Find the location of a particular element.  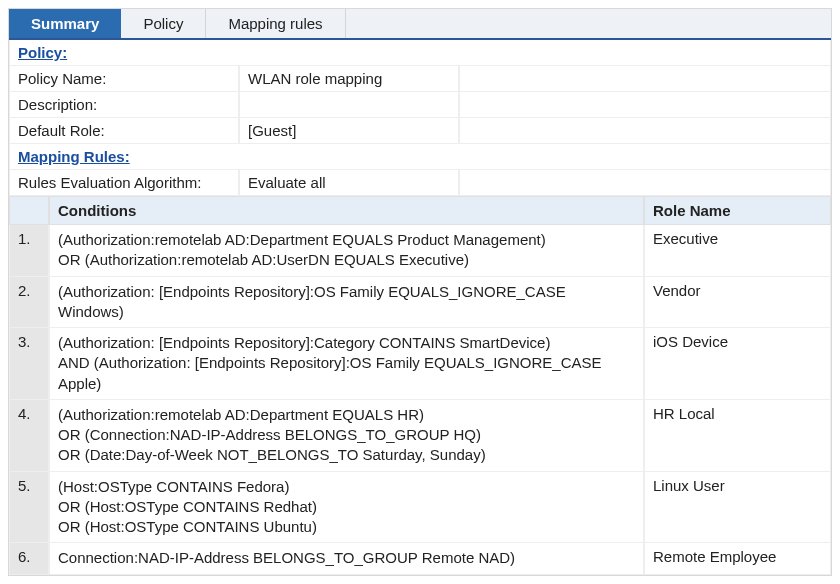

rule-number: 1. is located at coordinates (29, 251).